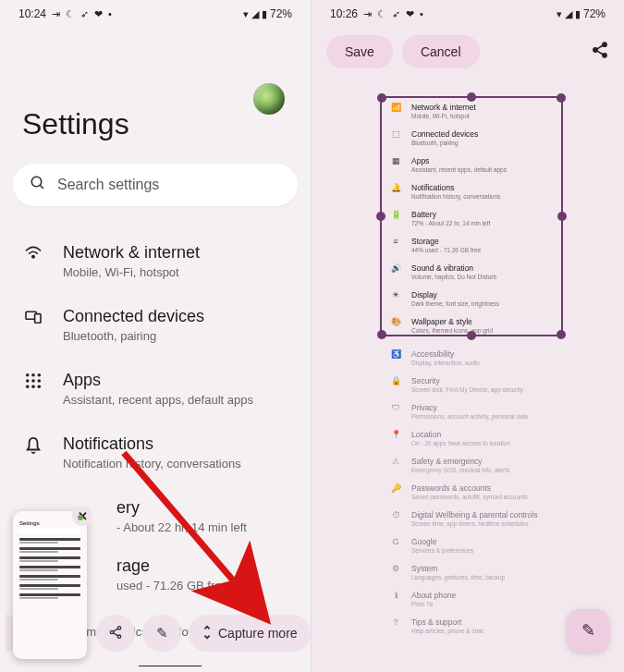  I want to click on mini-row: G GoogleServices & preferences, so click(488, 545).